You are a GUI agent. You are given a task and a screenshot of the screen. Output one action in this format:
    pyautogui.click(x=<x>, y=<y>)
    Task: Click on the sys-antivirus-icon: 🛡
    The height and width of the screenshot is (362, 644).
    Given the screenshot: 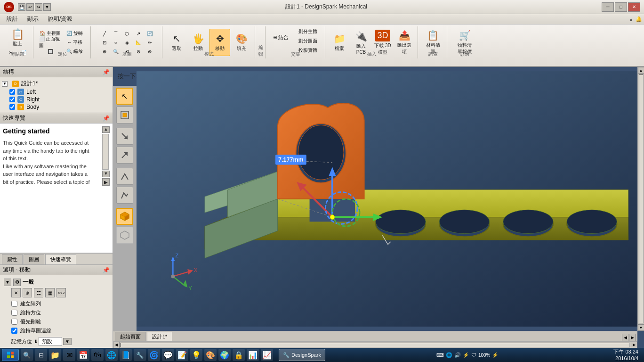 What is the action you would take?
    pyautogui.click(x=474, y=355)
    